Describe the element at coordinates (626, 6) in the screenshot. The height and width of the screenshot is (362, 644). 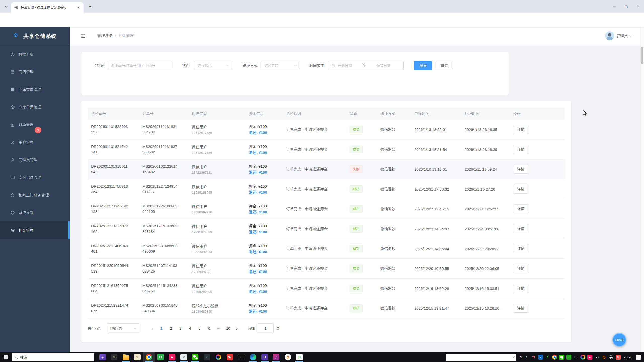
I see `maximize-button: ▢` at that location.